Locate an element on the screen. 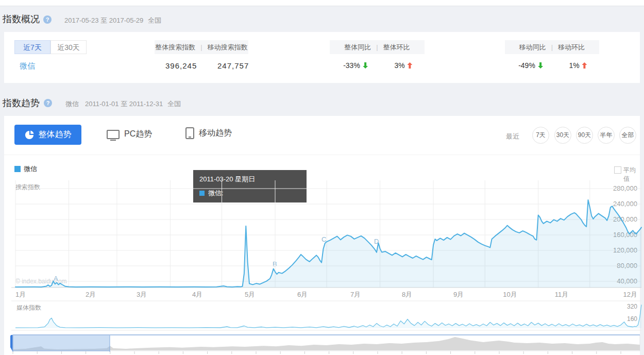  x-tick-label: 3月 is located at coordinates (142, 295).